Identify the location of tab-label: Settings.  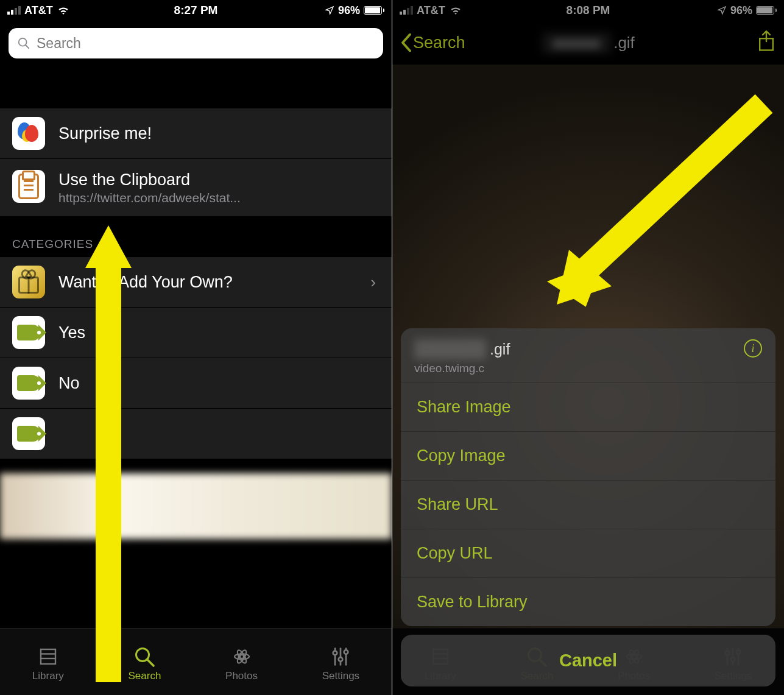
(341, 676).